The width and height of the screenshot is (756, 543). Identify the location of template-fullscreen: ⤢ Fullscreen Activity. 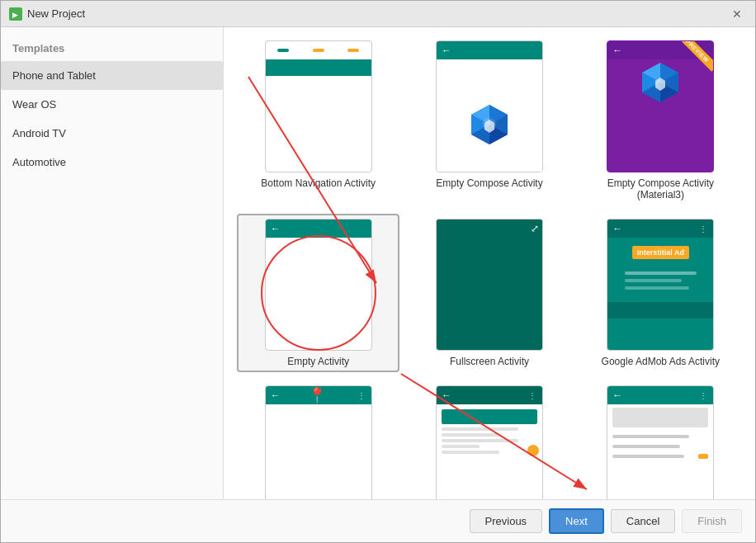
(489, 293).